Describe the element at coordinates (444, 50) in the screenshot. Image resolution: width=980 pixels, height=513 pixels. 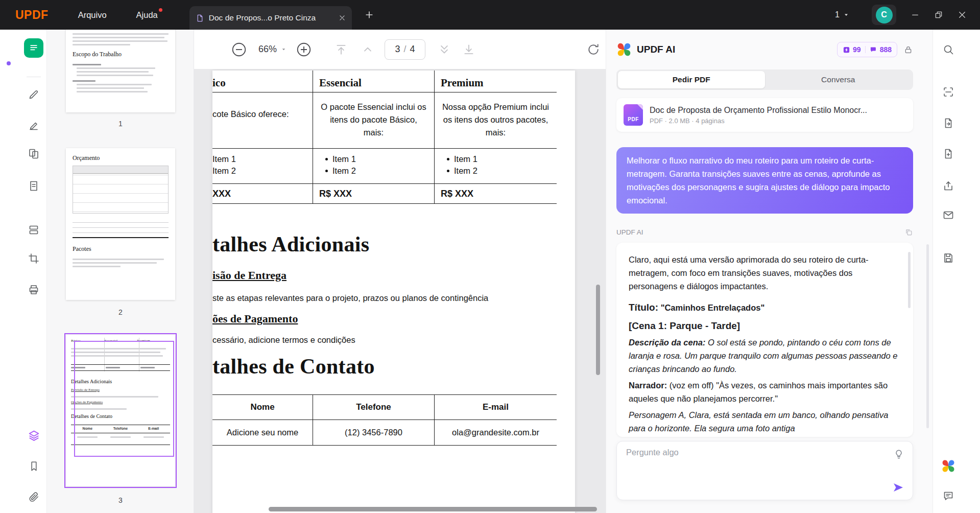
I see `double-chevron-down-icon` at that location.